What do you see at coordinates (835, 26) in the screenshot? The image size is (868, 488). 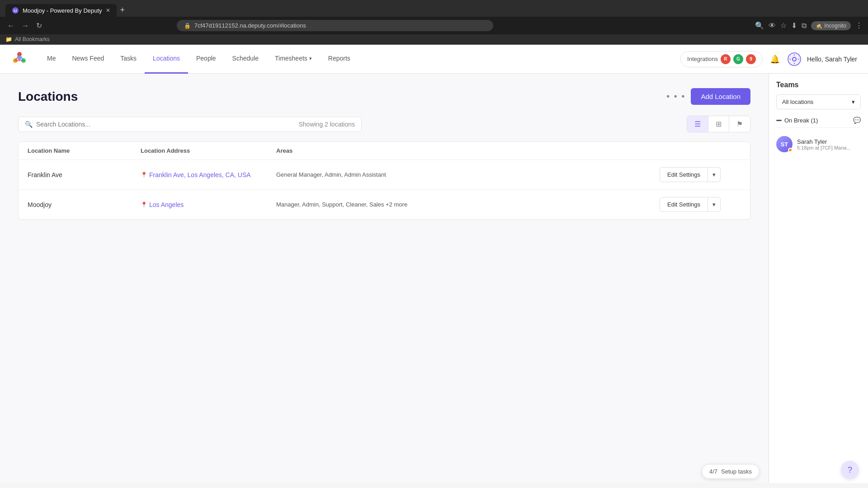 I see `incognito-label: Incognito` at bounding box center [835, 26].